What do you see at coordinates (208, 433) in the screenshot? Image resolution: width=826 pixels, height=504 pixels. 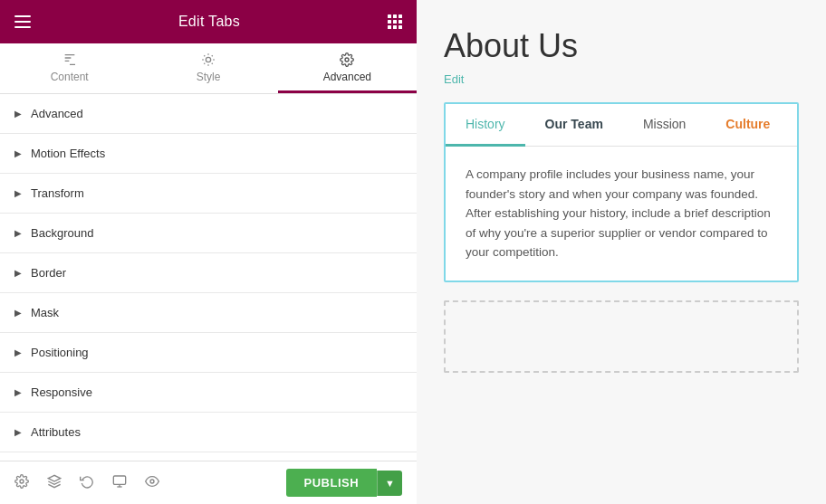 I see `accordion-attributes-header: ▶ Attributes` at bounding box center [208, 433].